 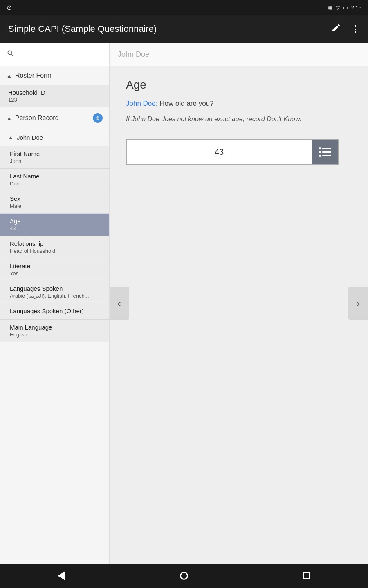 What do you see at coordinates (55, 158) in the screenshot?
I see `field-first-name: First Name John` at bounding box center [55, 158].